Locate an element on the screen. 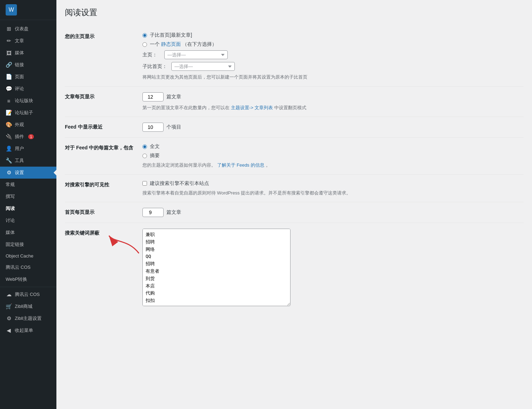  posts-per-page-helper: 第一页的置顶文章不在此数量内，您可以在 主题设置-> 文章列表 中设置翻页模式 is located at coordinates (333, 108).